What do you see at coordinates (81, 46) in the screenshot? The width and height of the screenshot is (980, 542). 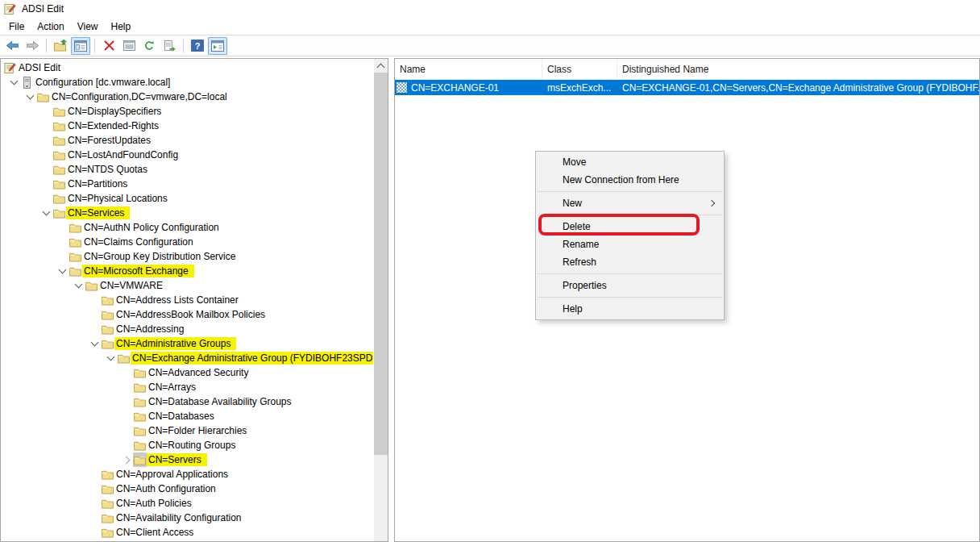 I see `toolbar-show-console-tree-button` at bounding box center [81, 46].